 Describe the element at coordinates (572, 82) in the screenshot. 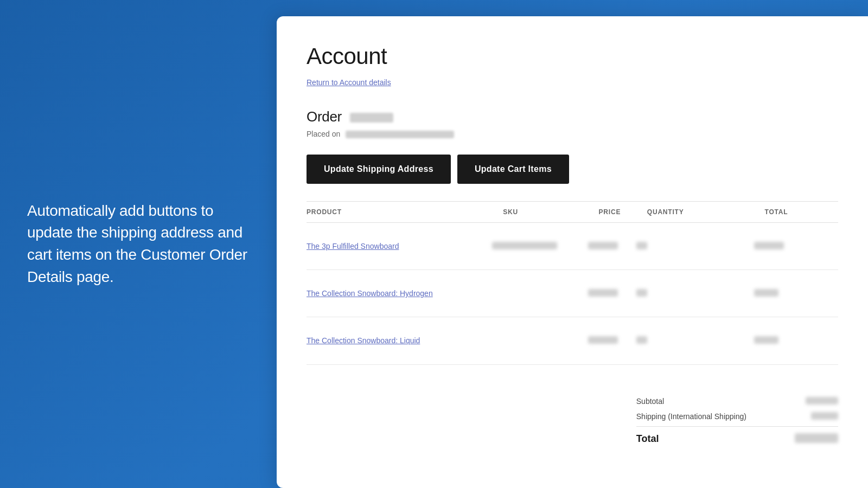

I see `return-to-account-link: Return to Account details` at that location.